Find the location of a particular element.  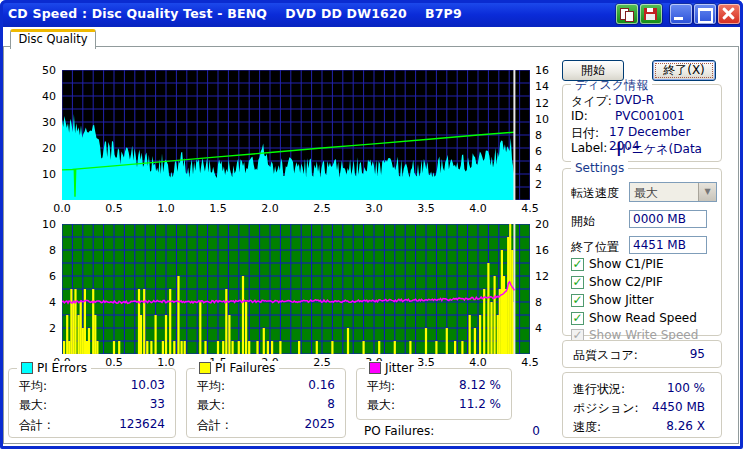

x-axis-tick: 1.0 is located at coordinates (166, 208).